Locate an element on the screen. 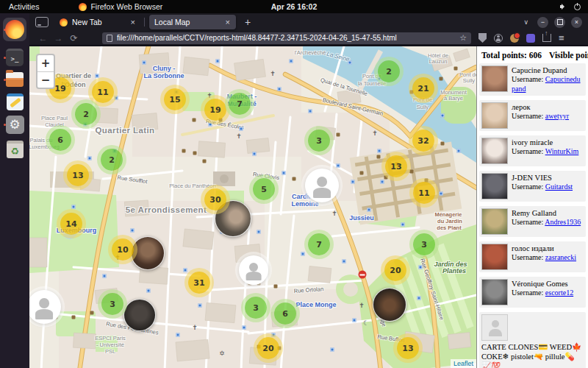  zoom-in-button: + is located at coordinates (46, 63).